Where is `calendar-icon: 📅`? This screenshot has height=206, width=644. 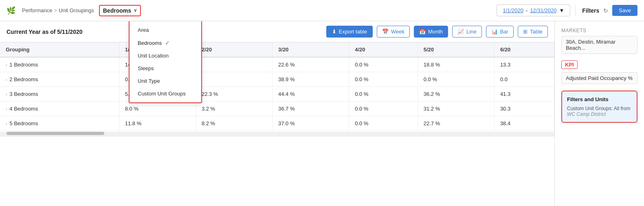 calendar-icon: 📅 is located at coordinates (385, 32).